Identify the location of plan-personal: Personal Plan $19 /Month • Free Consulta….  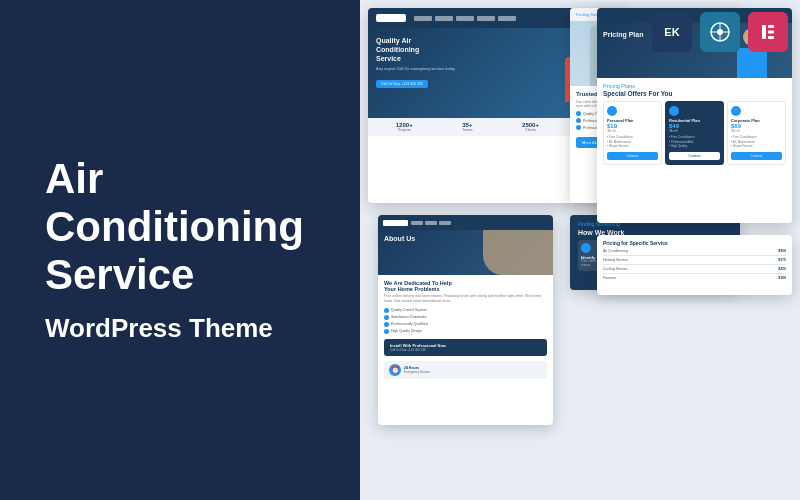
(632, 133).